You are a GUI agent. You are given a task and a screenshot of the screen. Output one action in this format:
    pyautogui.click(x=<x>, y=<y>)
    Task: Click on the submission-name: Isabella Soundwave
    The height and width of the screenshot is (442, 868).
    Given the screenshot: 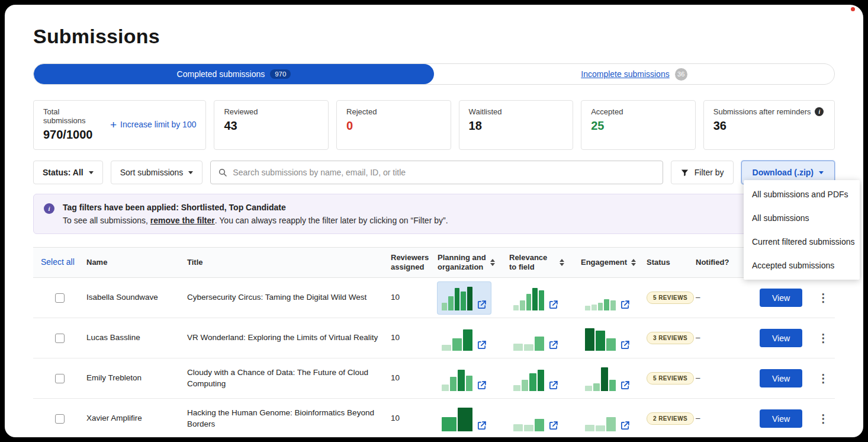 What is the action you would take?
    pyautogui.click(x=137, y=297)
    